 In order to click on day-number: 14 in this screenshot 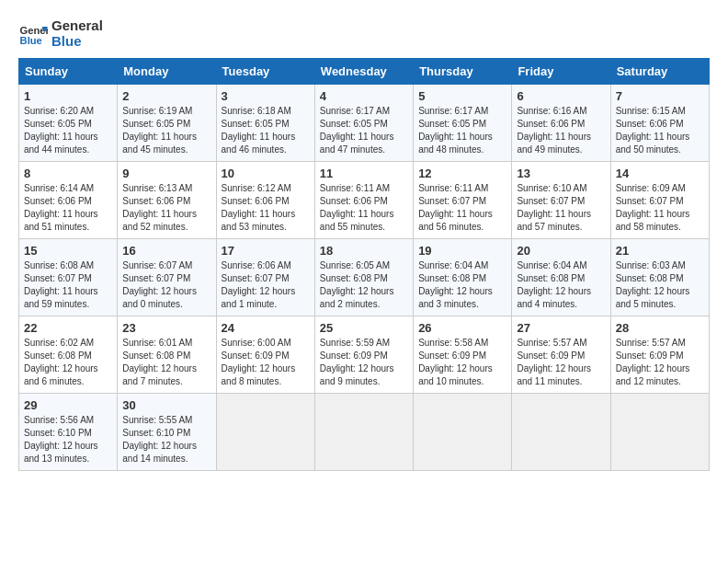, I will do `click(660, 173)`.